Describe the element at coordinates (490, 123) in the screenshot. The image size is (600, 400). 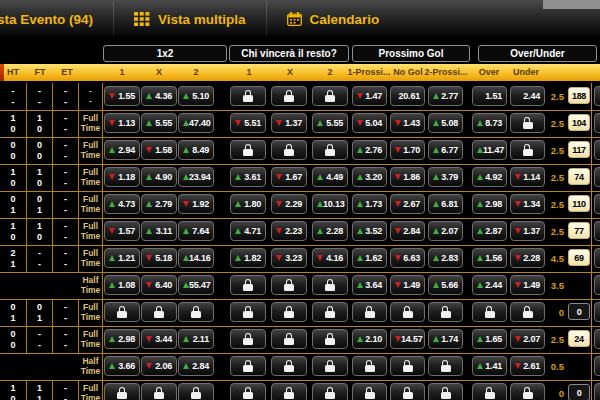
I see `odds-cell: 8.73` at that location.